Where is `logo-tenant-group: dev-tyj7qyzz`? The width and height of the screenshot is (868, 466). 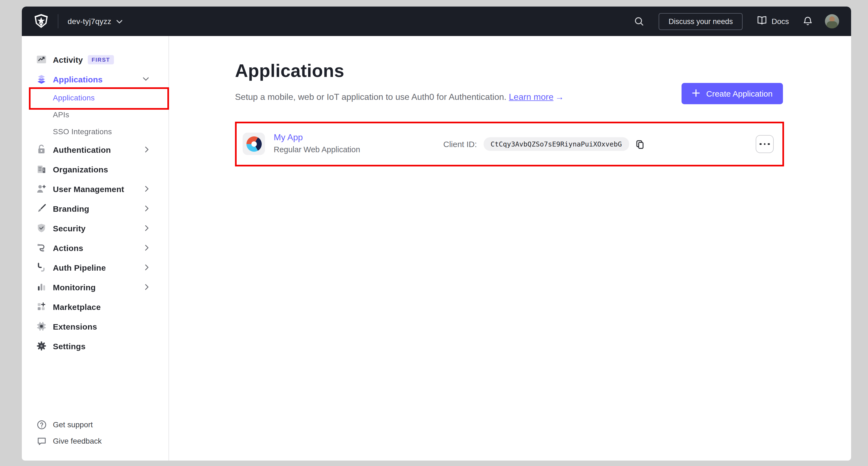
logo-tenant-group: dev-tyj7qyzz is located at coordinates (78, 22).